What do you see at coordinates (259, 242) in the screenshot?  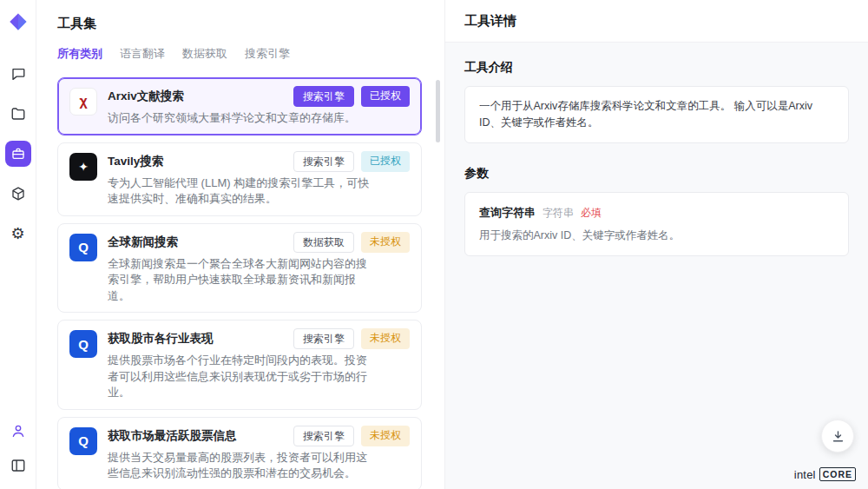 I see `tool-head: 全球新闻搜索 数据获取 未授权` at bounding box center [259, 242].